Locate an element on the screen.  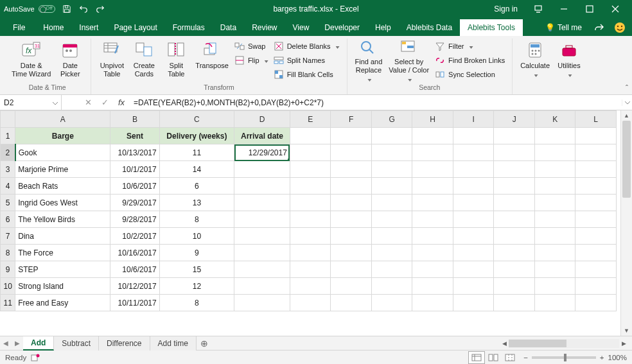
split-table-button: SplitTable is located at coordinates (176, 60).